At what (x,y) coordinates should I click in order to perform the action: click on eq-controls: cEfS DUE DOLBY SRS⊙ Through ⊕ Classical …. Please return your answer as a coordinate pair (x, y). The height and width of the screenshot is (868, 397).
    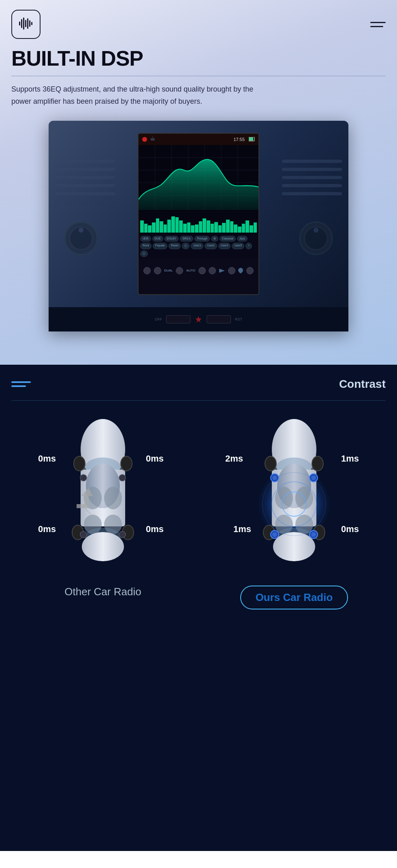
    Looking at the image, I should click on (198, 246).